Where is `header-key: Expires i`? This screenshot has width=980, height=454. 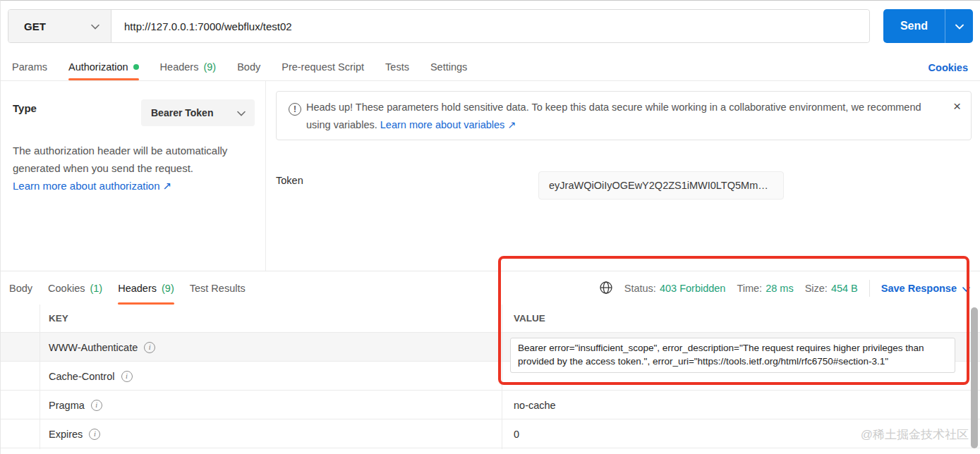 header-key: Expires i is located at coordinates (75, 434).